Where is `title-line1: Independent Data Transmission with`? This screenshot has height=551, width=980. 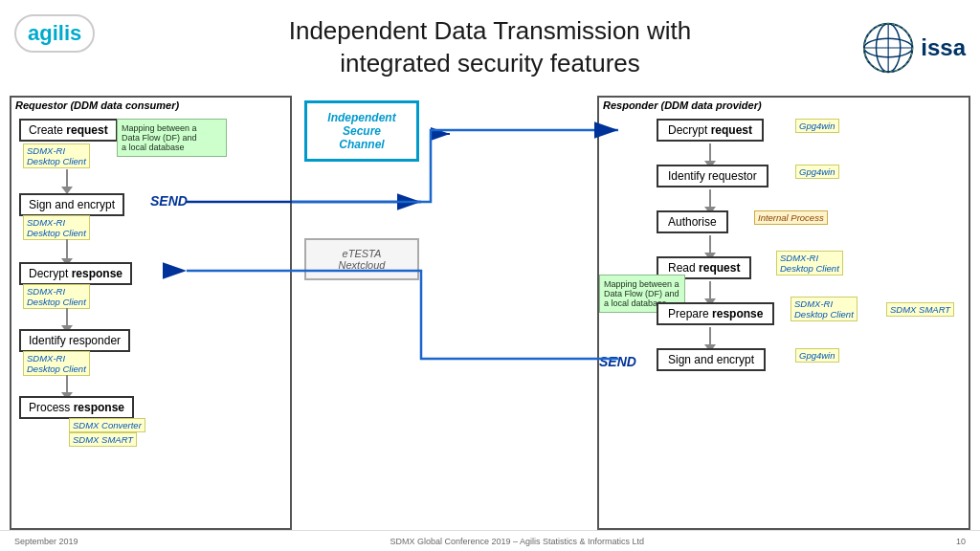 title-line1: Independent Data Transmission with is located at coordinates (490, 31).